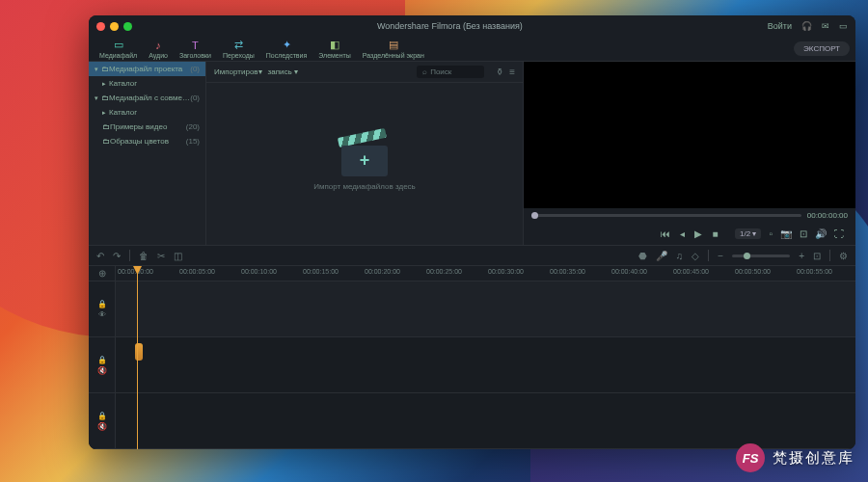 The image size is (868, 482). What do you see at coordinates (127, 27) in the screenshot?
I see `maximize-window-btn` at bounding box center [127, 27].